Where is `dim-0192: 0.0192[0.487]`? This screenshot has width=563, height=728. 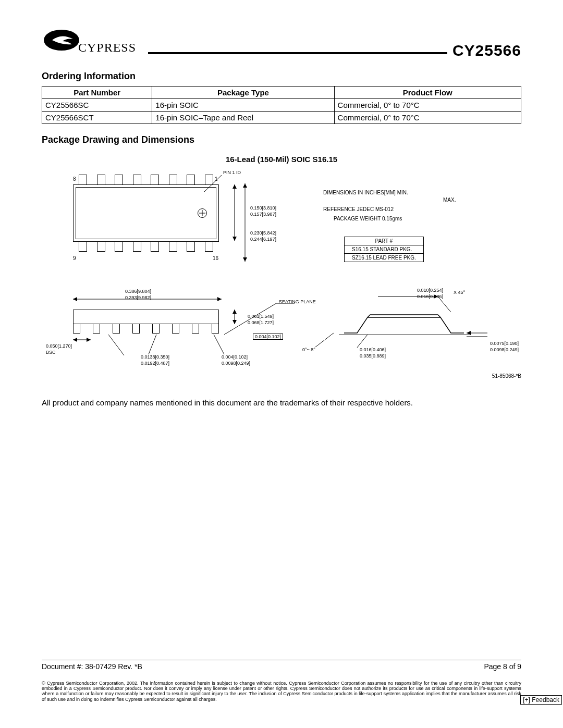
dim-0192: 0.0192[0.487] is located at coordinates (155, 363).